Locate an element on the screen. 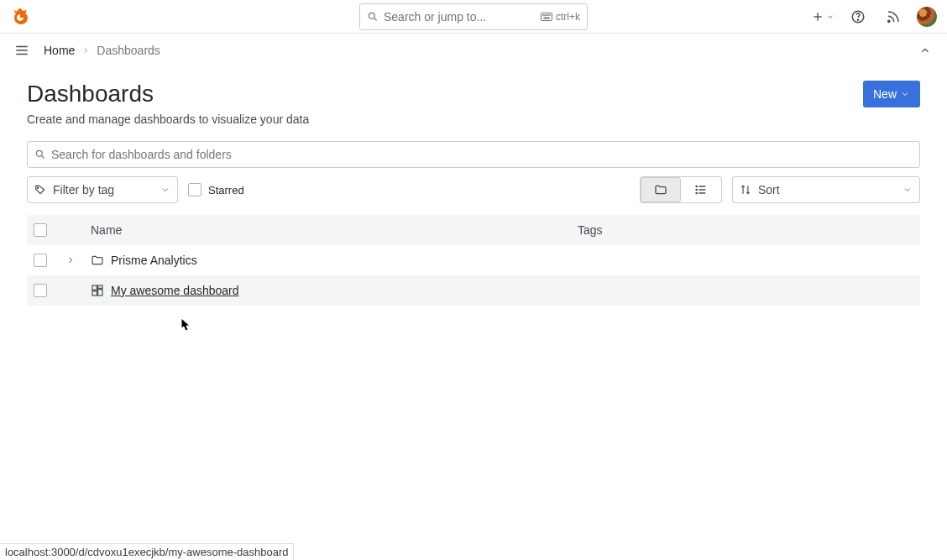 The height and width of the screenshot is (560, 947). starred-label: Starred is located at coordinates (227, 190).